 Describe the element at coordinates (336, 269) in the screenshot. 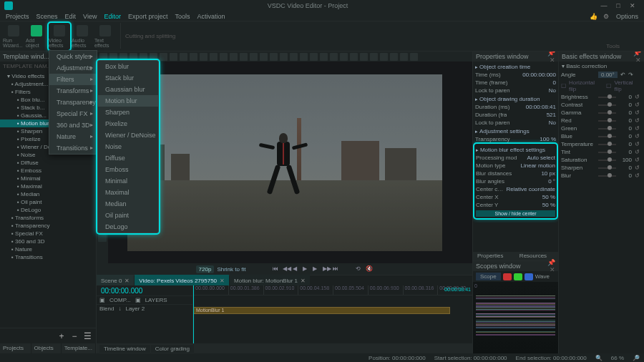

I see `skip-end-icon: ⏭` at that location.